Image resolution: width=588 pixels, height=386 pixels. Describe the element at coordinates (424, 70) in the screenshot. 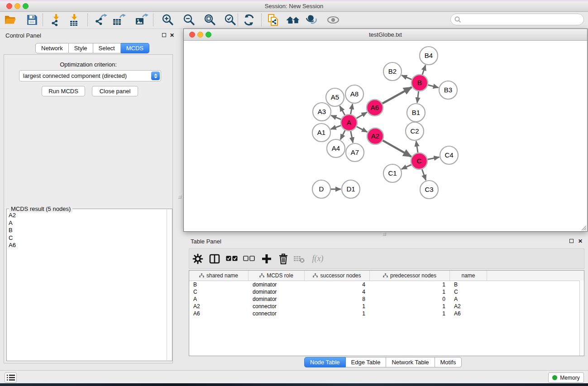

I see `edge-B-B4` at that location.